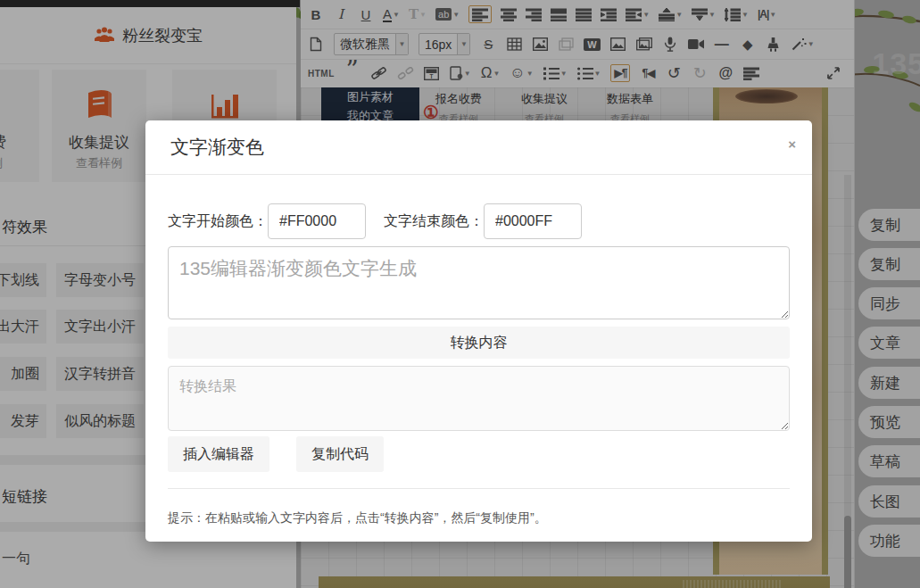  Describe the element at coordinates (219, 454) in the screenshot. I see `insert-editor-button: 插入编辑器` at that location.